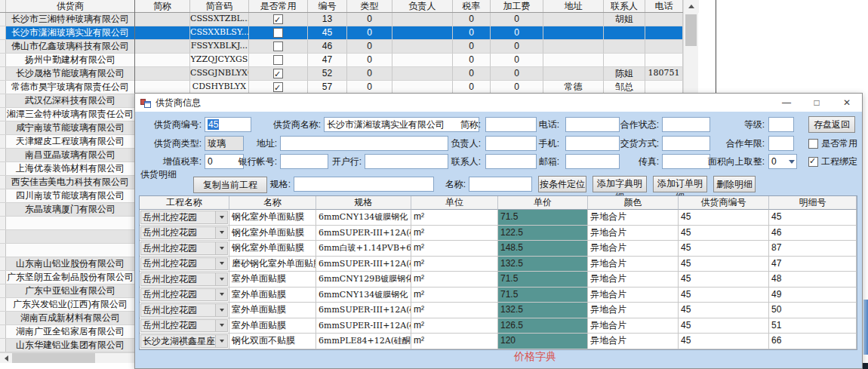  I want to click on detail-column-header: 名称, so click(273, 203).